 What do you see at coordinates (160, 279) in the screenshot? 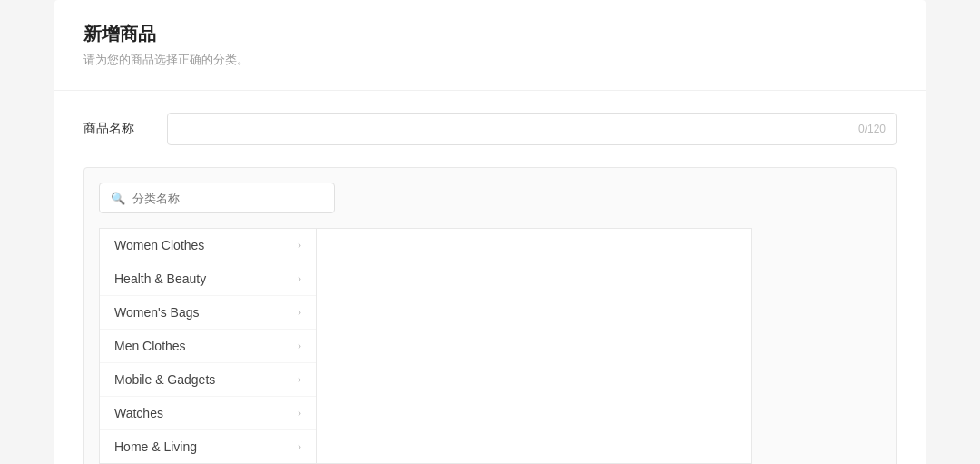
I see `category-item-label: Health & Beauty` at bounding box center [160, 279].